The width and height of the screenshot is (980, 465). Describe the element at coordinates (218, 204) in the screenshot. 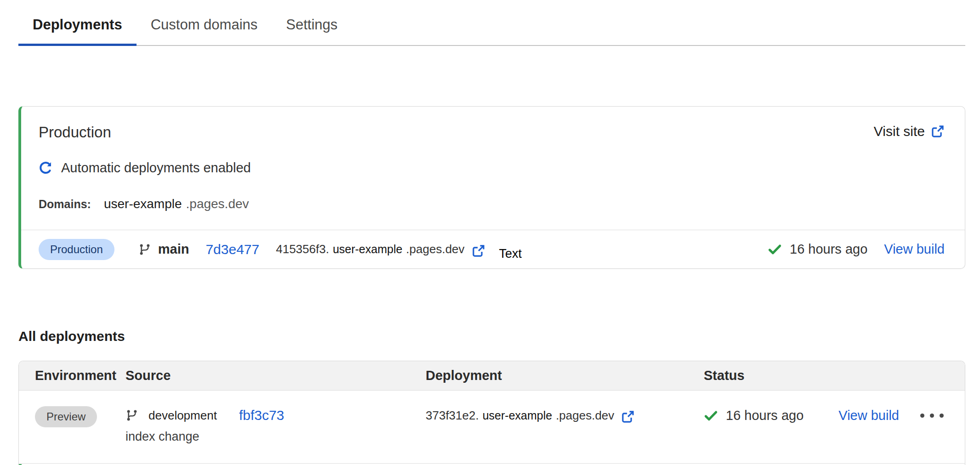

I see `domain-suffix: .pages.dev` at that location.